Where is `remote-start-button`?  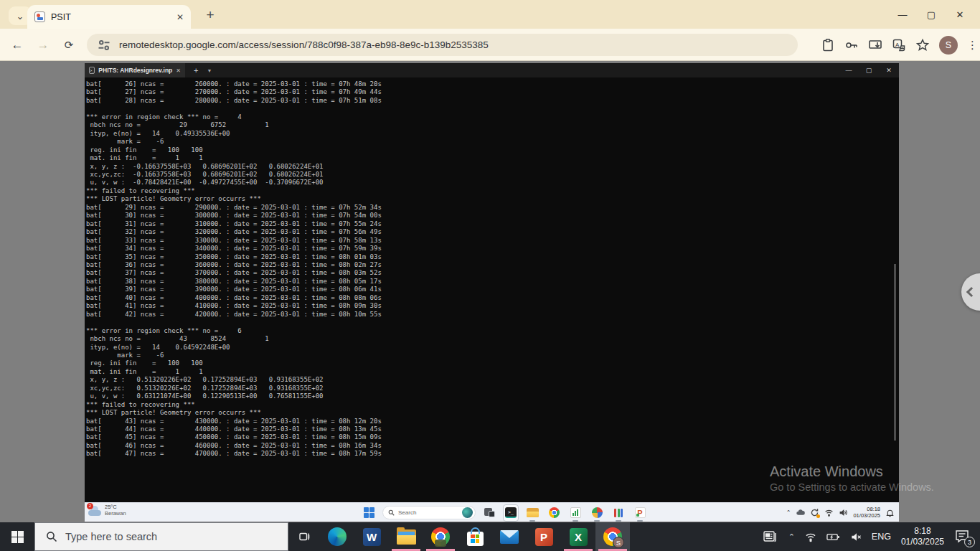
remote-start-button is located at coordinates (369, 513).